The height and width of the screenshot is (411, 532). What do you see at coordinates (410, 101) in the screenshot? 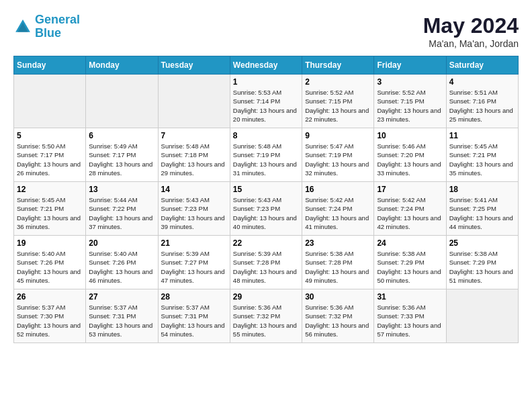
I see `calendar-cell: 3 Sunrise: 5:52 AMSunset: 7:15 PMDayligh…` at bounding box center [410, 101].